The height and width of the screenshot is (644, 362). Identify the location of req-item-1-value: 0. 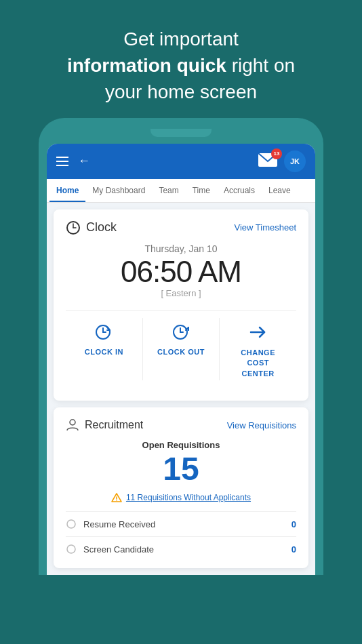
(294, 525).